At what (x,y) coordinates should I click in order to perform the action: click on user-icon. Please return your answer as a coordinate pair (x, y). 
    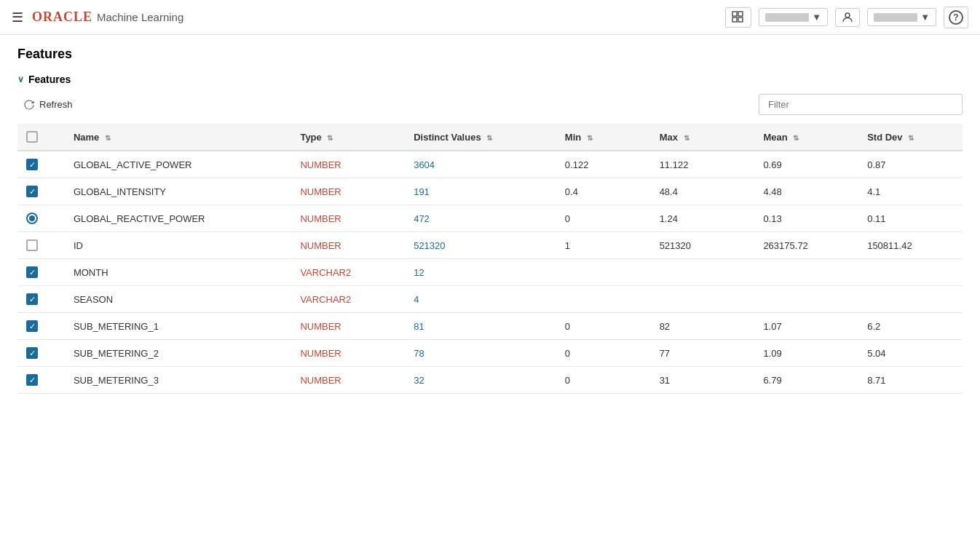
    Looking at the image, I should click on (847, 17).